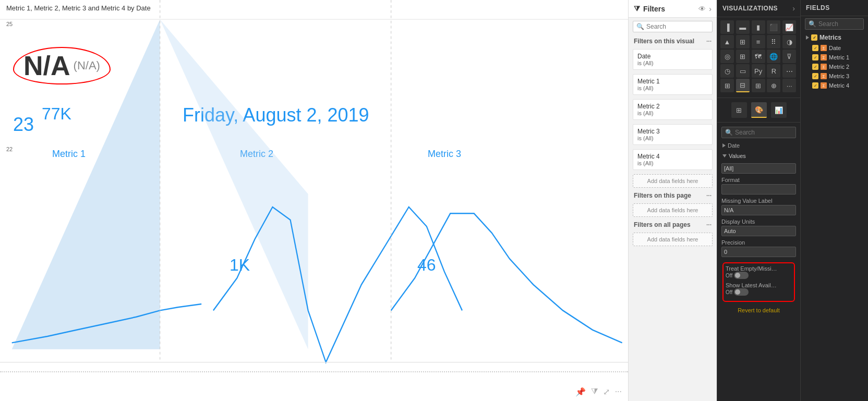 This screenshot has height=401, width=868. Describe the element at coordinates (835, 48) in the screenshot. I see `field-date-name: Date` at that location.